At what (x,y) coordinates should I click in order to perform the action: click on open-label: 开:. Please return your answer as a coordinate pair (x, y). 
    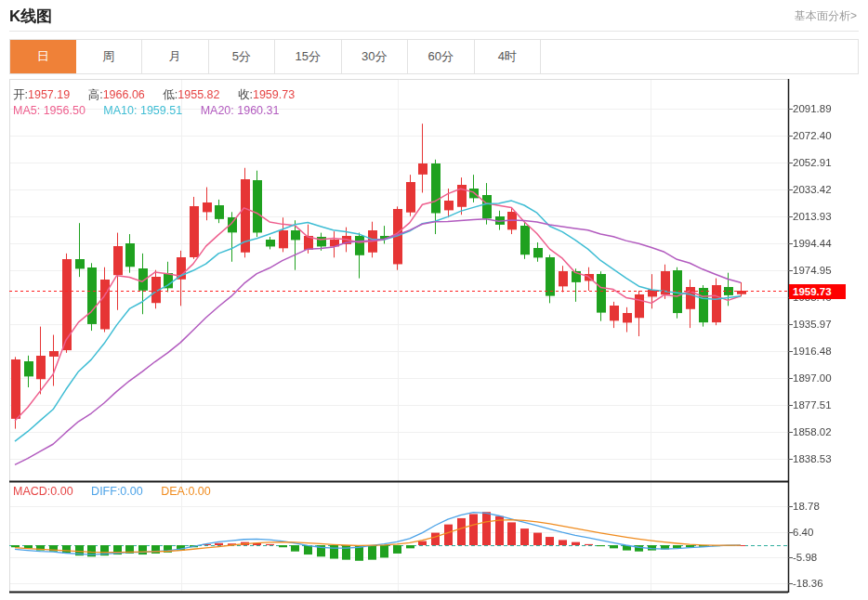
    Looking at the image, I should click on (20, 95).